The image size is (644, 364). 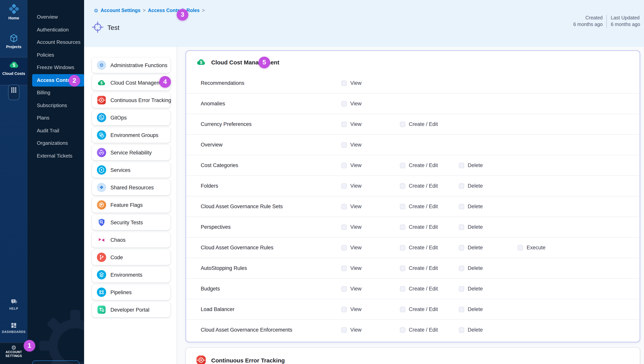 I want to click on permission-cell-view: View, so click(x=352, y=206).